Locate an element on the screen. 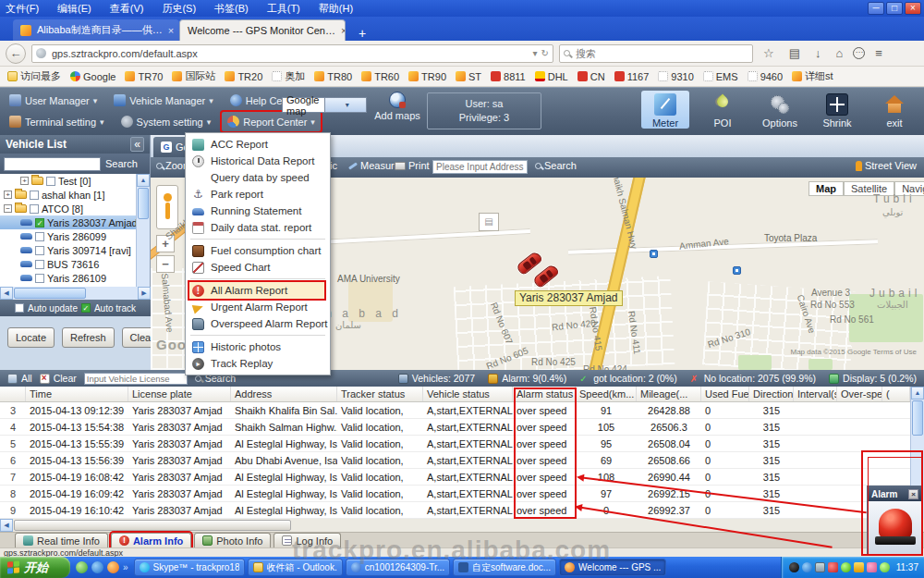 This screenshot has width=924, height=578. menu-item-query-data-by-speed: Query data by speed is located at coordinates (258, 178).